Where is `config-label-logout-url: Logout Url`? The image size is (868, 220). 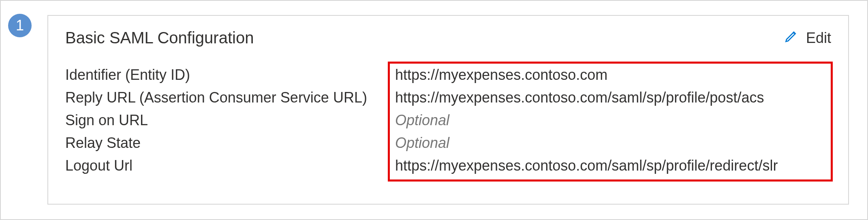
config-label-logout-url: Logout Url is located at coordinates (227, 166).